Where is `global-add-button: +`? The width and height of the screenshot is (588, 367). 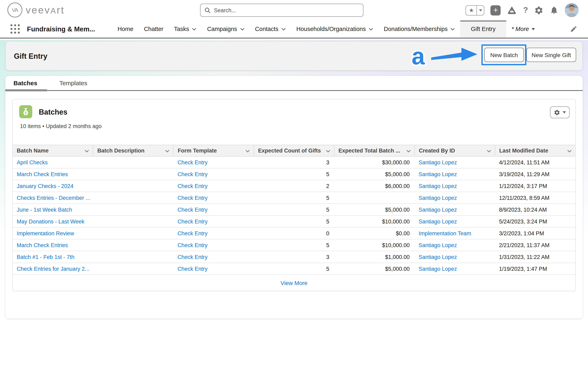
global-add-button: + is located at coordinates (496, 10).